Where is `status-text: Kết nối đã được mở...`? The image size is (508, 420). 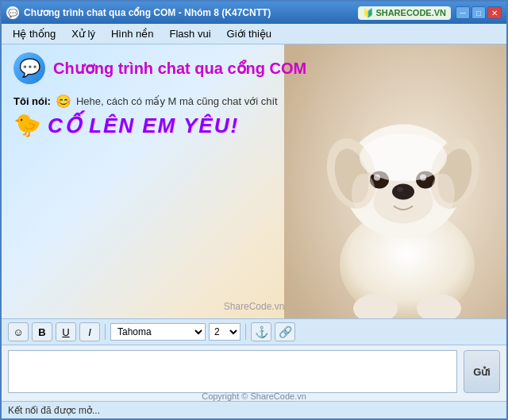
status-text: Kết nối đã được mở... is located at coordinates (54, 410).